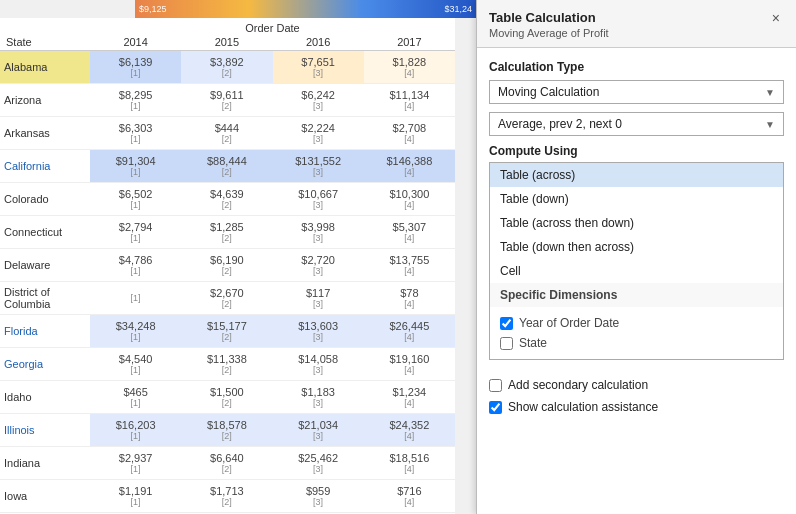  I want to click on cell-value: $2,708, so click(410, 128).